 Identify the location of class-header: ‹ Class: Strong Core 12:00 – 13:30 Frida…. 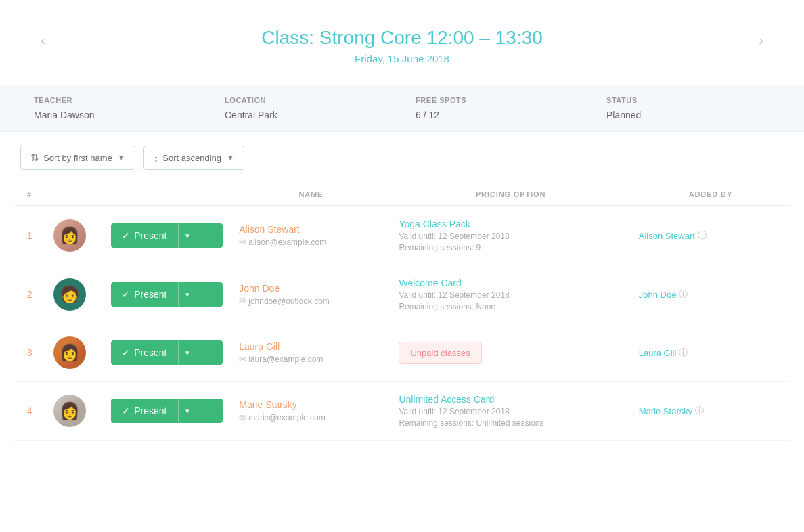
(402, 42).